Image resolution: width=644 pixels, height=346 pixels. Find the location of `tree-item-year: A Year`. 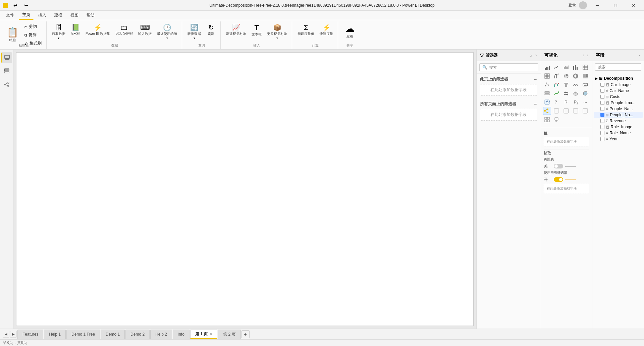

tree-item-year: A Year is located at coordinates (618, 139).